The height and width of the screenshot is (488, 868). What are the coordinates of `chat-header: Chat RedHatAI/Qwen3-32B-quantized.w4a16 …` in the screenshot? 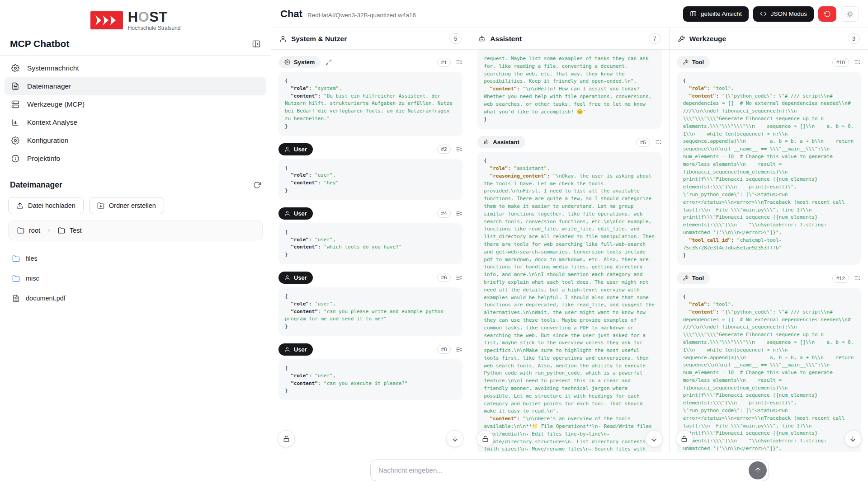 It's located at (570, 14).